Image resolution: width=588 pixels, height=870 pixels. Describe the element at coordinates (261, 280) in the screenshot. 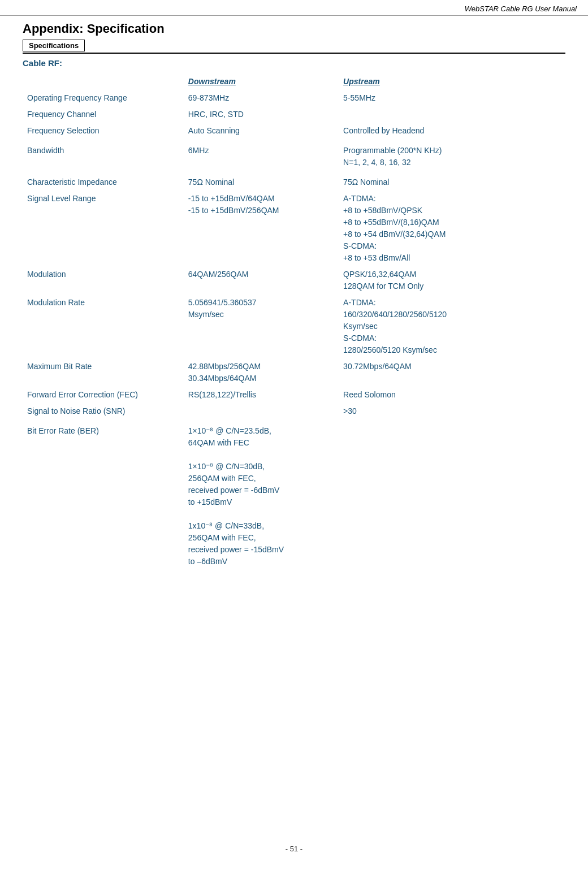

I see `row-downstream: 64QAM/256QAM` at that location.